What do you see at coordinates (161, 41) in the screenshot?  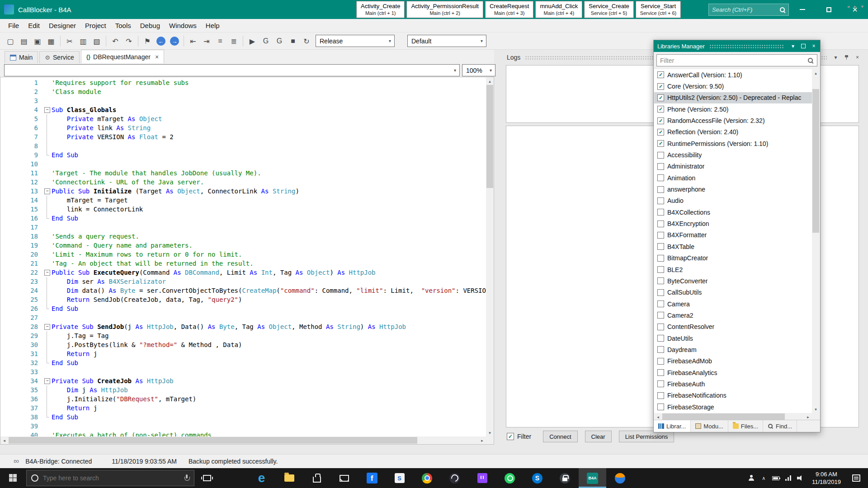 I see `navigate-back-icon: ←` at bounding box center [161, 41].